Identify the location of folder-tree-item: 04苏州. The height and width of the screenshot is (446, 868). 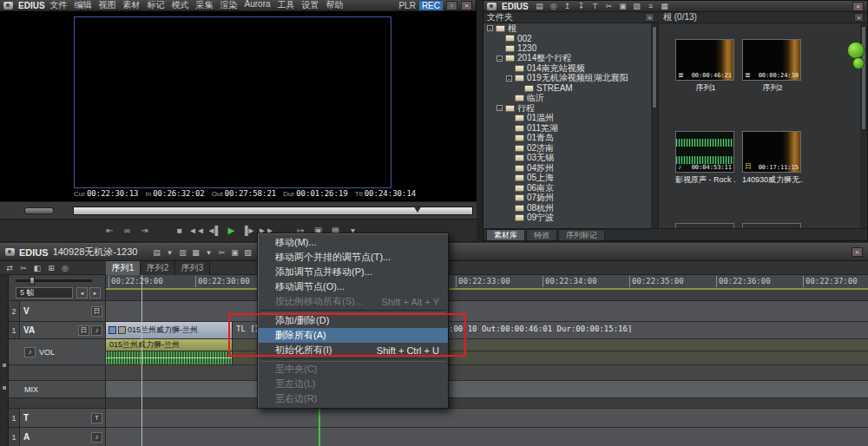
(568, 168).